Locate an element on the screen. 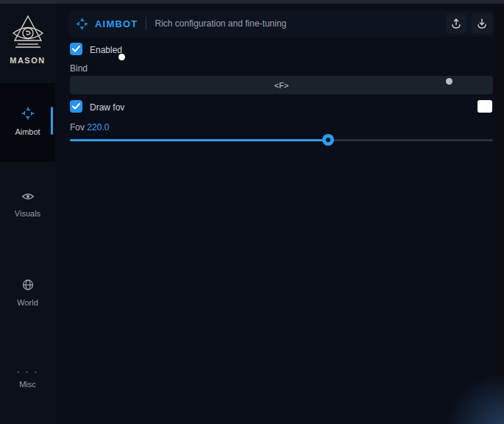 The width and height of the screenshot is (504, 424). bind-label: Bind is located at coordinates (79, 68).